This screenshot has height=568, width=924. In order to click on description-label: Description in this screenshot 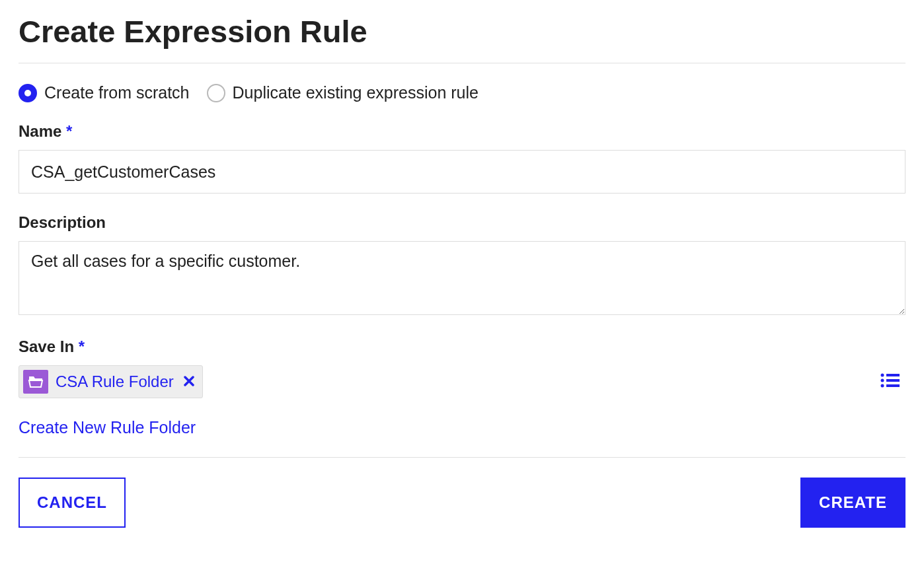, I will do `click(462, 223)`.